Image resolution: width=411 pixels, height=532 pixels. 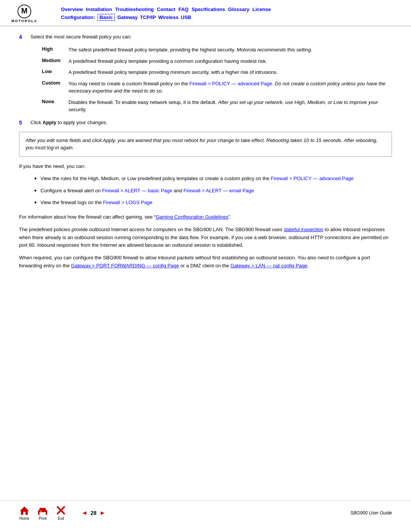 What do you see at coordinates (99, 9) in the screenshot?
I see `nav-installation: Installation` at bounding box center [99, 9].